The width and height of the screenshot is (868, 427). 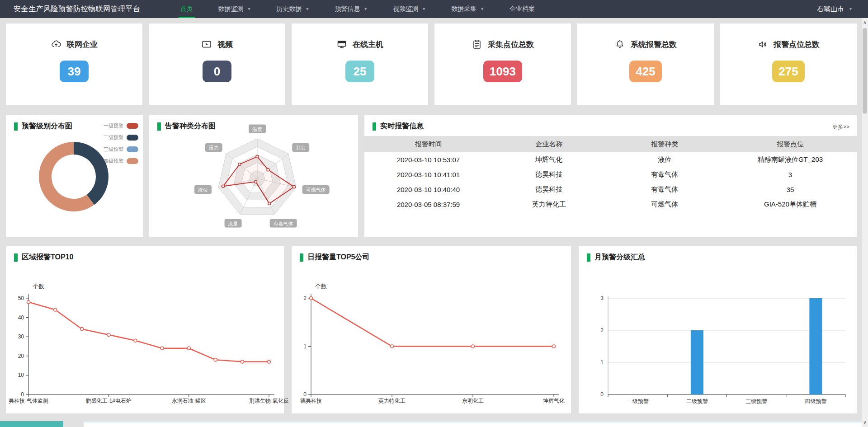 I want to click on stat-card-value: 275, so click(x=788, y=71).